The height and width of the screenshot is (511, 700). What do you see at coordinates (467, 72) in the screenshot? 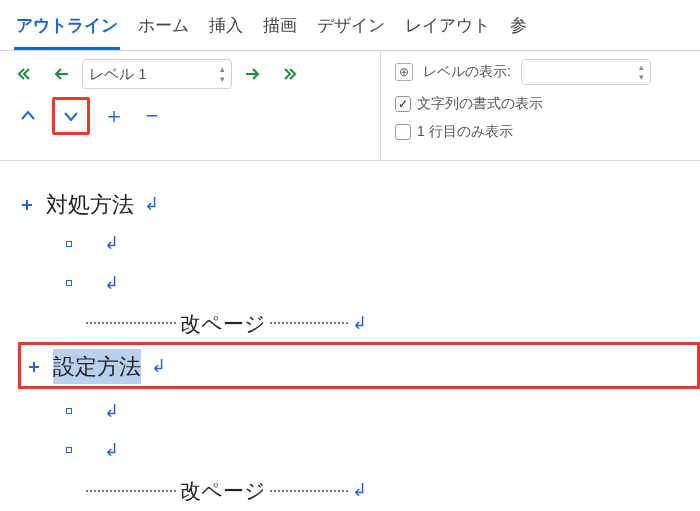
I see `show-level-label: レベルの表示:` at bounding box center [467, 72].